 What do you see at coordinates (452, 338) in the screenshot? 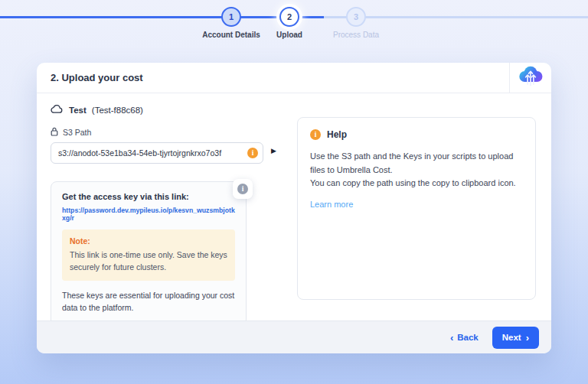
I see `back-chevron-icon: ‹` at bounding box center [452, 338].